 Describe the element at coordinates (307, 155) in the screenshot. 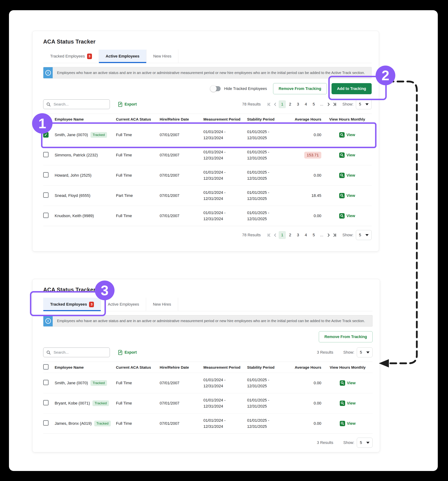

I see `average-hours-cell: 153.71` at that location.